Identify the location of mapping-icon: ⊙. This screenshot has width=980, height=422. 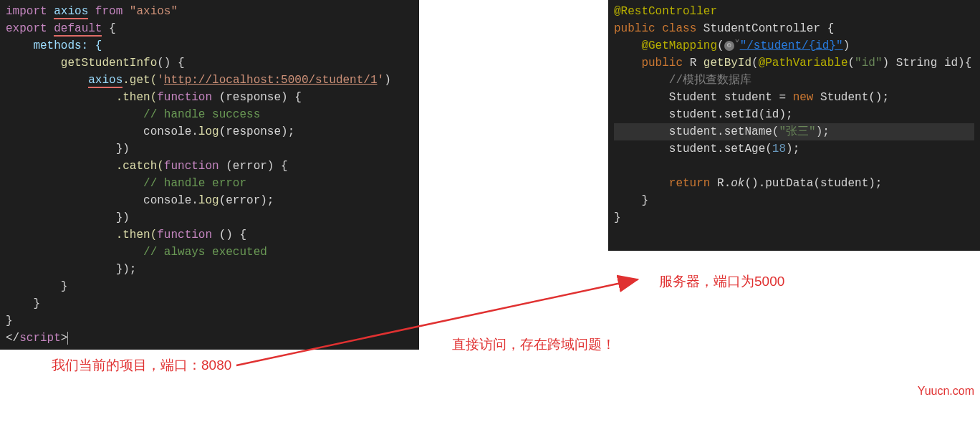
(729, 46).